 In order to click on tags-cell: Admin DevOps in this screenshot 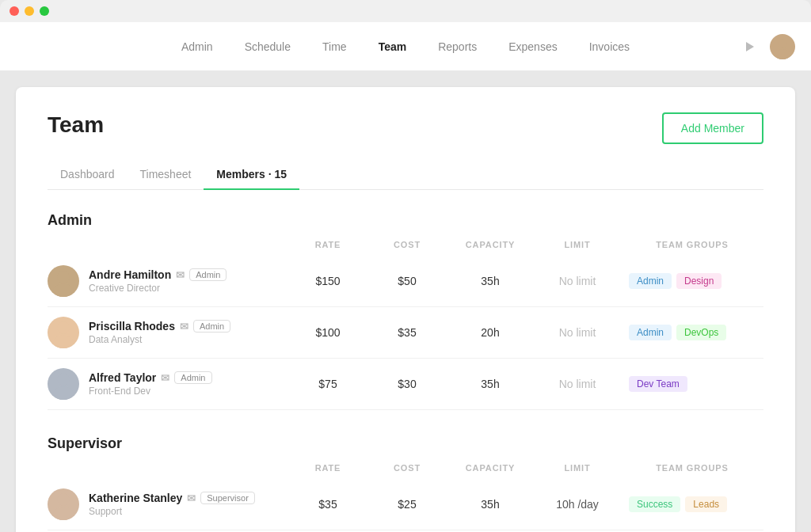, I will do `click(692, 332)`.